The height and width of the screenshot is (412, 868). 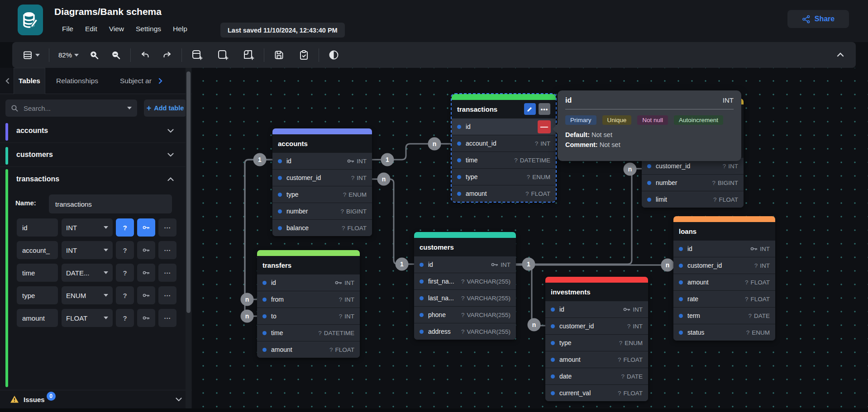 I want to click on menu-view: View, so click(x=117, y=29).